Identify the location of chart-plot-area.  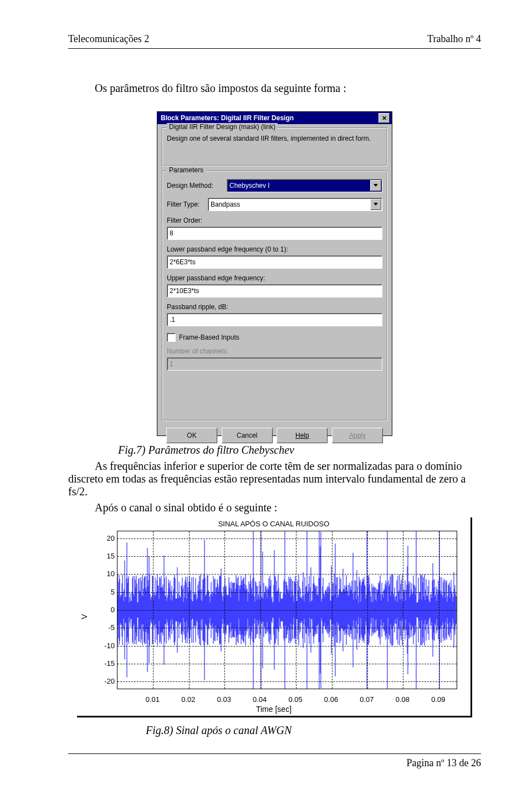
(287, 610).